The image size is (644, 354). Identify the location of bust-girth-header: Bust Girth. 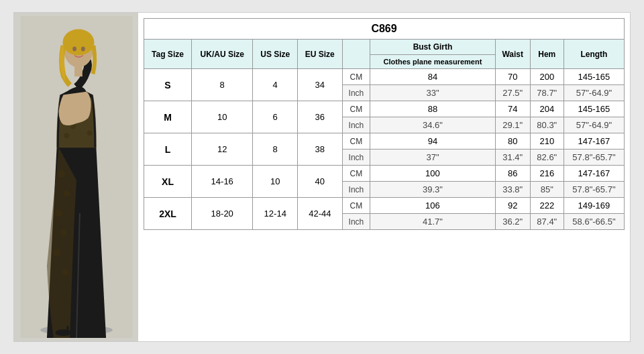
(433, 47).